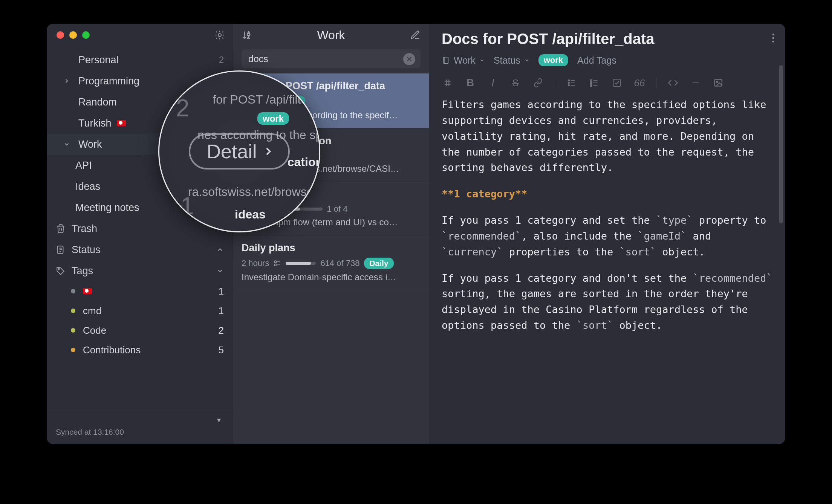 This screenshot has height=504, width=832. Describe the element at coordinates (493, 83) in the screenshot. I see `italic-button: I` at that location.